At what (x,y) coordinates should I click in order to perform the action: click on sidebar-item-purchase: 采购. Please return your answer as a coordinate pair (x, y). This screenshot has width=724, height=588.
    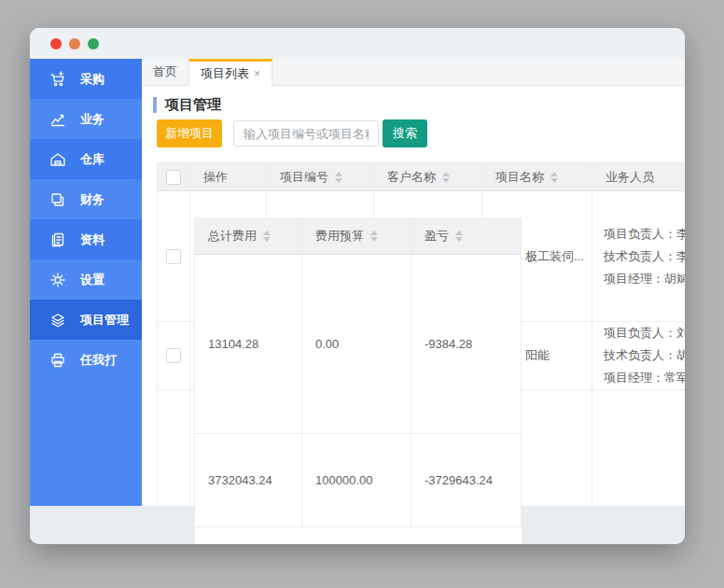
    Looking at the image, I should click on (86, 78).